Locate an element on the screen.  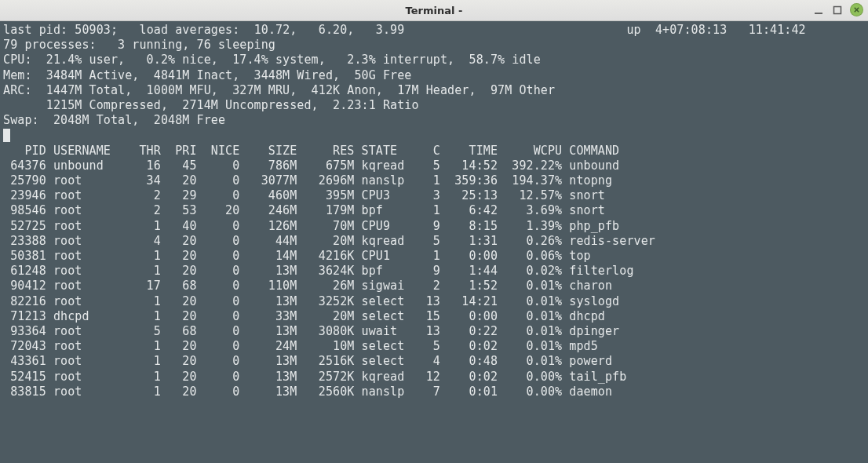
process-row: 52725 root 1 40 0 126M 70M CPU9 9 8:15 1… is located at coordinates (434, 226).